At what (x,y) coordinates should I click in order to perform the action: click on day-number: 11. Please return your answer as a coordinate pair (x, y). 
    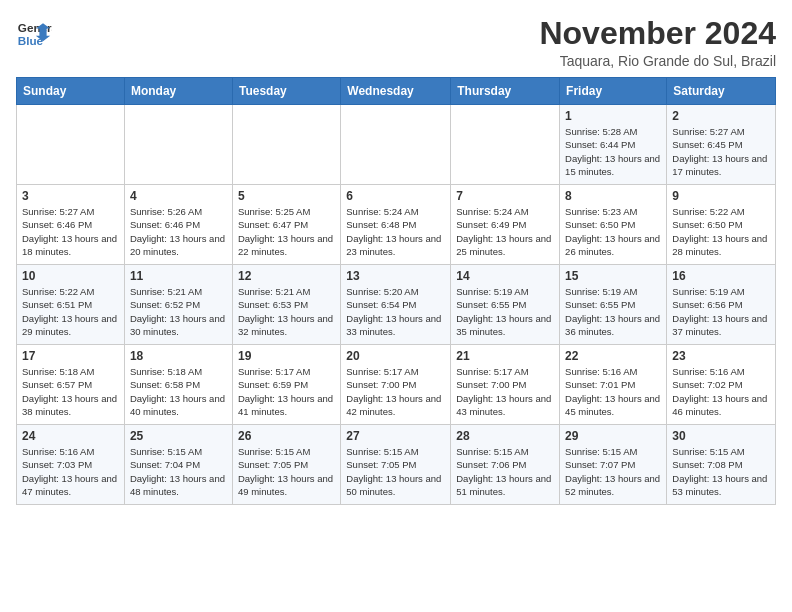
    Looking at the image, I should click on (178, 276).